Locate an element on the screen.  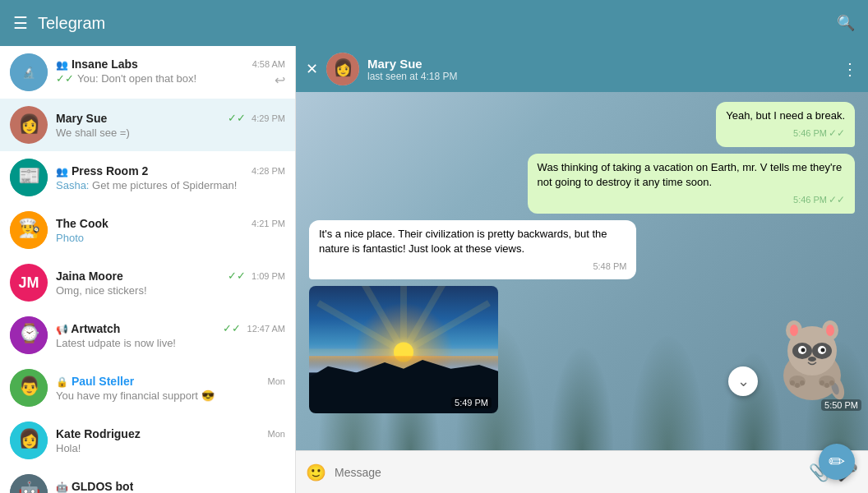
chat-item-jaina: JM Jaina Moore ✓✓ 1:09 PM Omg, nice stic… is located at coordinates (148, 283).